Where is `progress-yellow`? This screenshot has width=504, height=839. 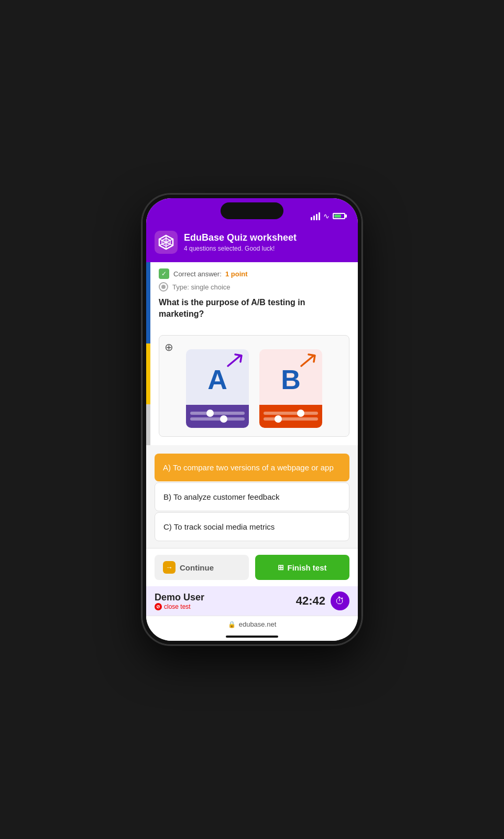
progress-yellow is located at coordinates (148, 374).